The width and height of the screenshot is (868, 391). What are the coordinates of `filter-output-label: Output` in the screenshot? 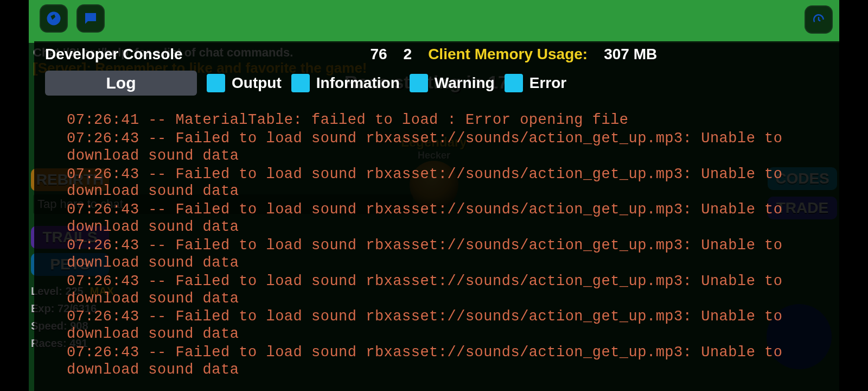 It's located at (257, 83).